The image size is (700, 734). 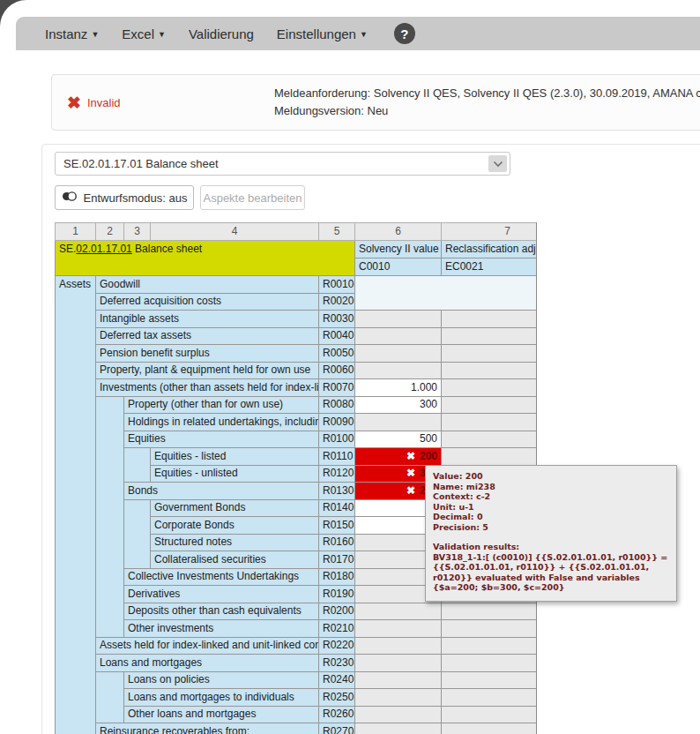 What do you see at coordinates (296, 388) in the screenshot?
I see `table-row: Investments (other than assets held for …` at bounding box center [296, 388].